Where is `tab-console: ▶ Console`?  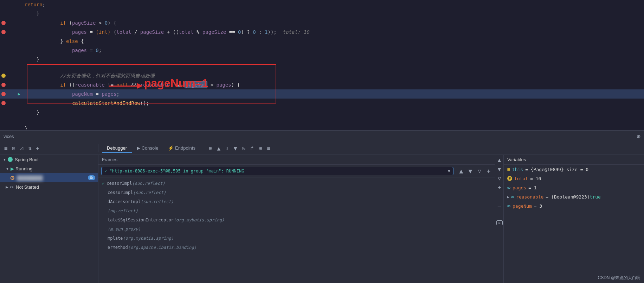
tab-console: ▶ Console is located at coordinates (148, 149).